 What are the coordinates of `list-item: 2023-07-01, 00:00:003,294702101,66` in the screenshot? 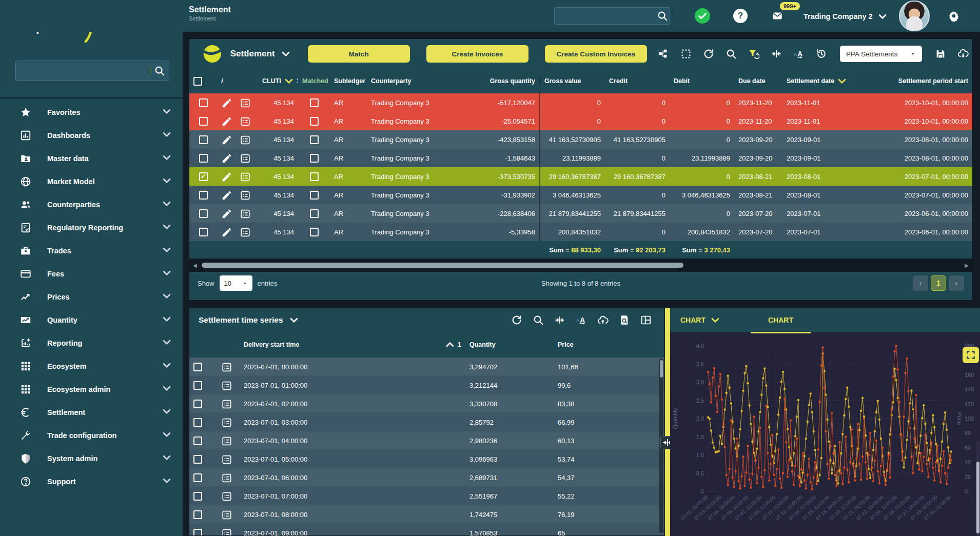 It's located at (427, 367).